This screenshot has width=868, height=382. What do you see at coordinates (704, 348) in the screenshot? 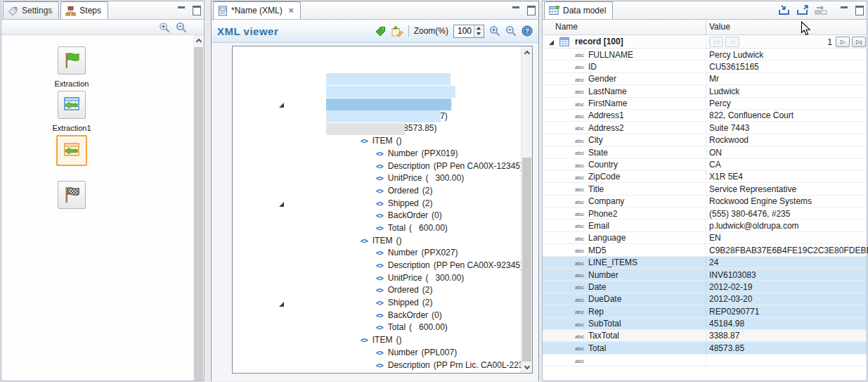
I see `data-model-field-row: abc Total 48573.85` at bounding box center [704, 348].